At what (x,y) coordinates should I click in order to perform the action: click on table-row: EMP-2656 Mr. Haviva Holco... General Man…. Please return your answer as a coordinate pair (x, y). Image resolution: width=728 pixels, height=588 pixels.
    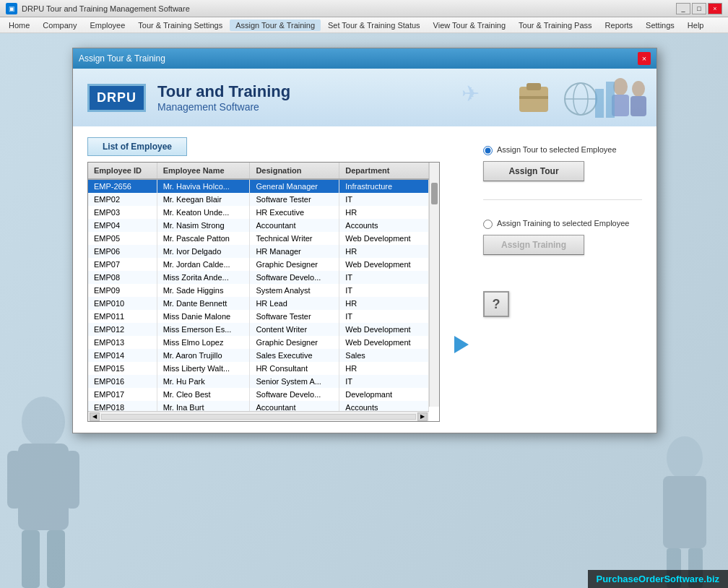
    Looking at the image, I should click on (259, 186).